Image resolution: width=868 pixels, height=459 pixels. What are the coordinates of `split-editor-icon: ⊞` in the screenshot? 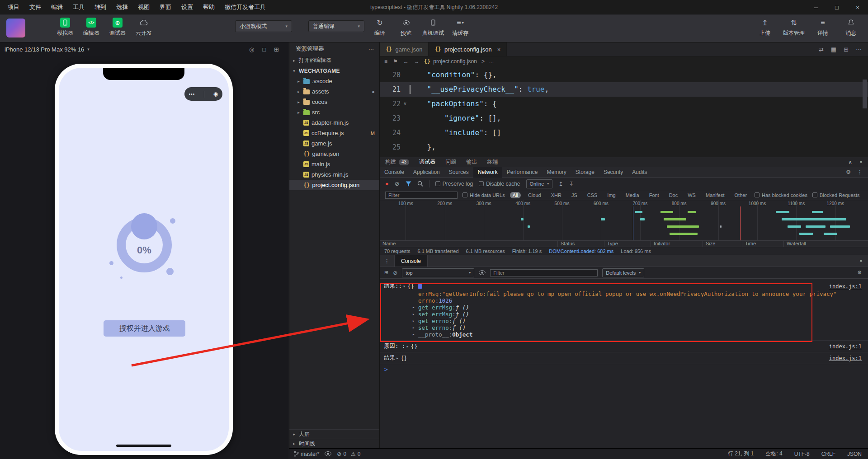 It's located at (846, 50).